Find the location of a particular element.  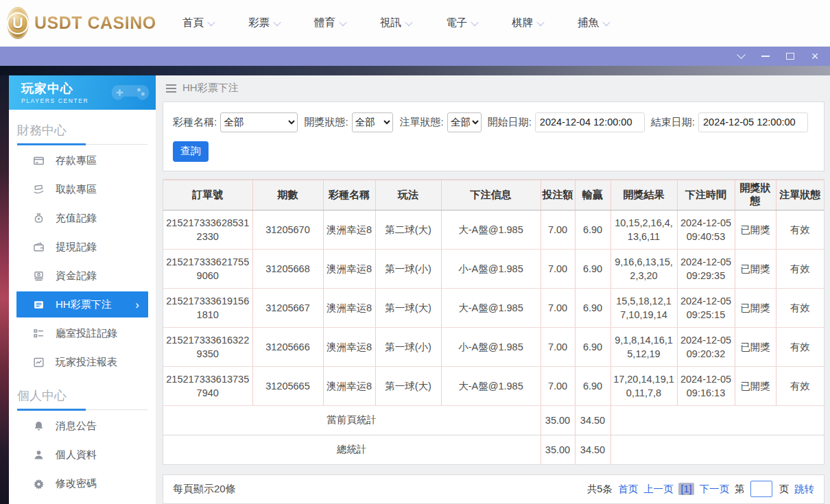

total-records: 共5条 is located at coordinates (600, 490).